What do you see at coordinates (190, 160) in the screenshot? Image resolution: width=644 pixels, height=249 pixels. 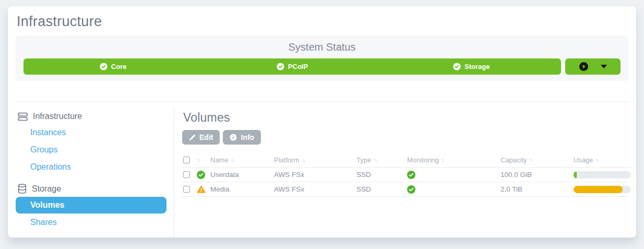 I see `header-select-all-cell` at bounding box center [190, 160].